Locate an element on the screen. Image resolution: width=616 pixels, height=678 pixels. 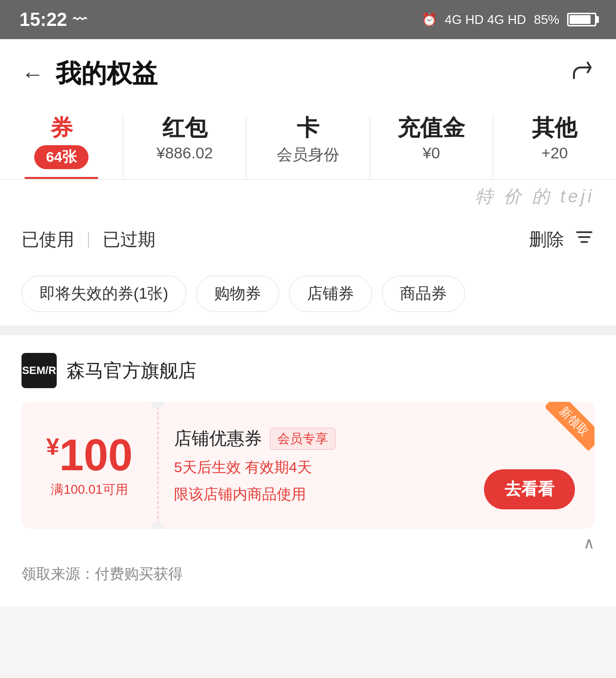
new-ribbon-text: 新领取 is located at coordinates (570, 426).